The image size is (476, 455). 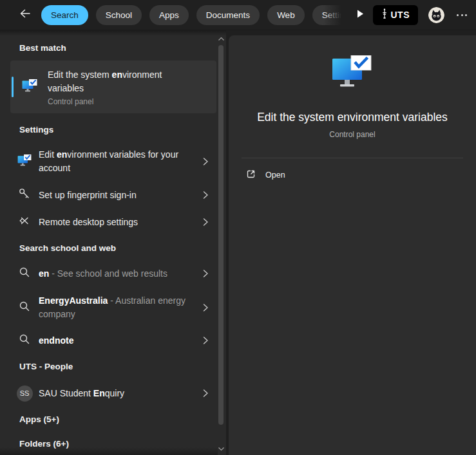 What do you see at coordinates (331, 15) in the screenshot?
I see `tab-settings: Settings` at bounding box center [331, 15].